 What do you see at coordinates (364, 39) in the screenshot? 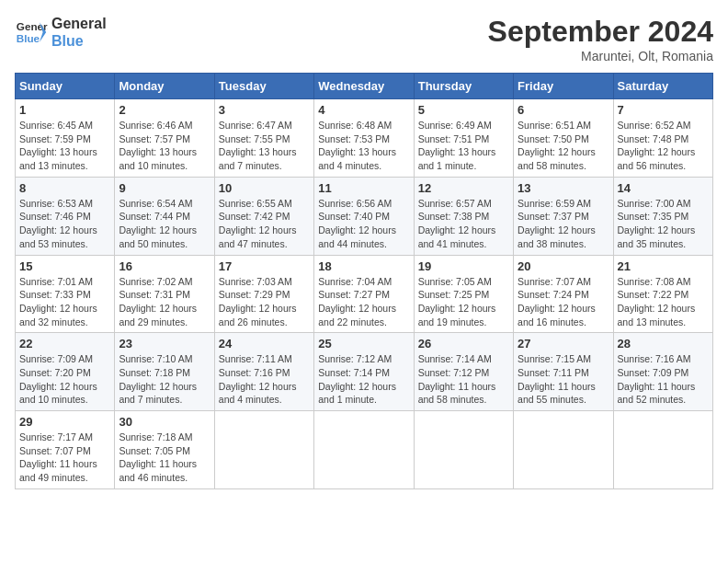
I see `page-header: General Blue General Blue September 2024…` at bounding box center [364, 39].